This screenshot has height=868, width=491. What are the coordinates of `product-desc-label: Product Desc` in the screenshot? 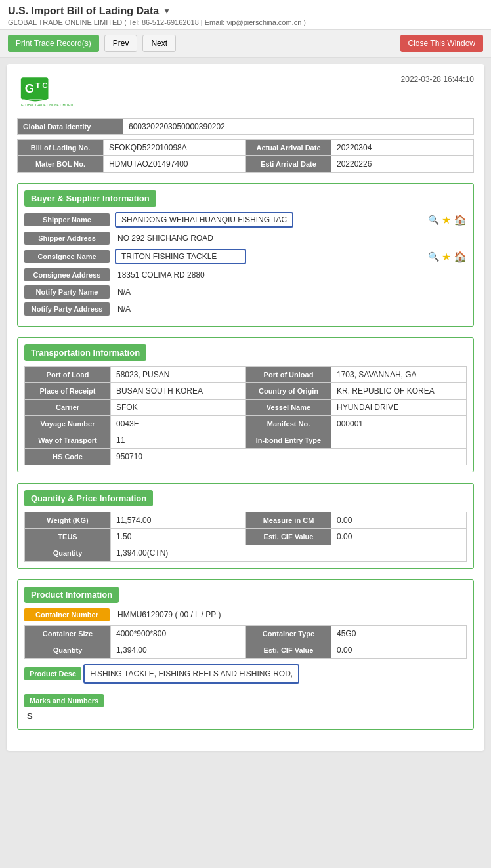 It's located at (53, 674).